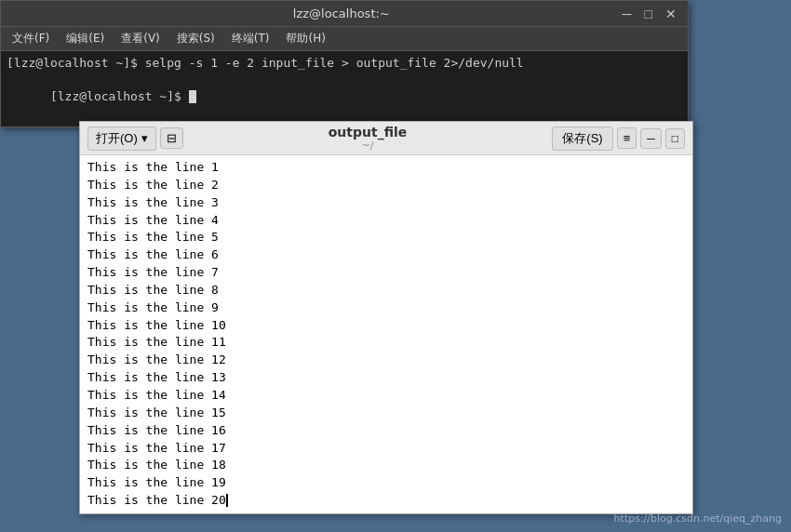  I want to click on terminal-maximize-button: □, so click(649, 14).